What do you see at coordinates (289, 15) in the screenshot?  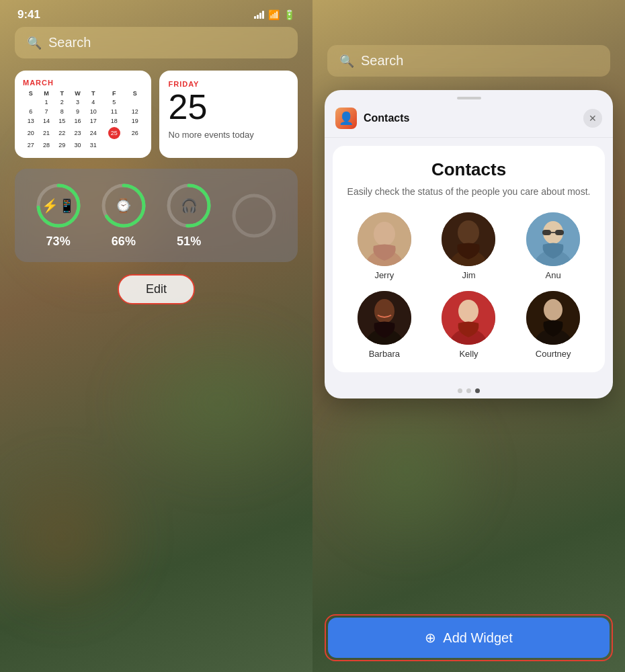 I see `battery-icon: 🔋` at bounding box center [289, 15].